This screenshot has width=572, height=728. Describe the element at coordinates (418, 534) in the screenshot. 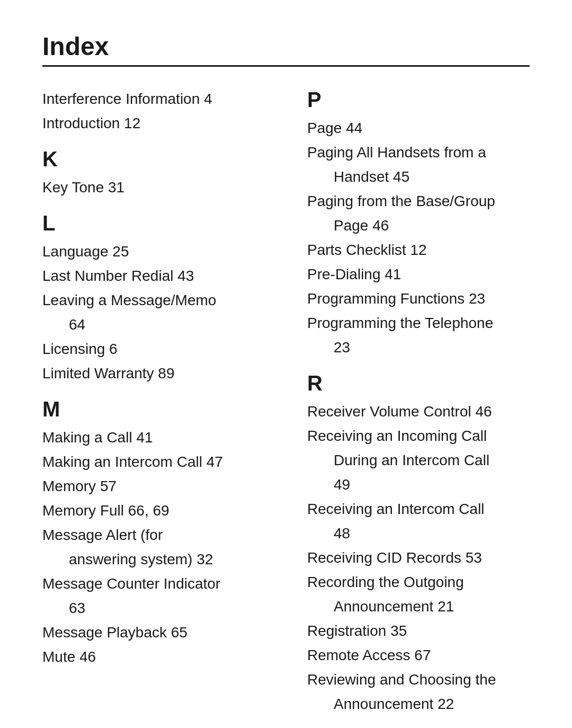

I see `index-entry: 48` at that location.